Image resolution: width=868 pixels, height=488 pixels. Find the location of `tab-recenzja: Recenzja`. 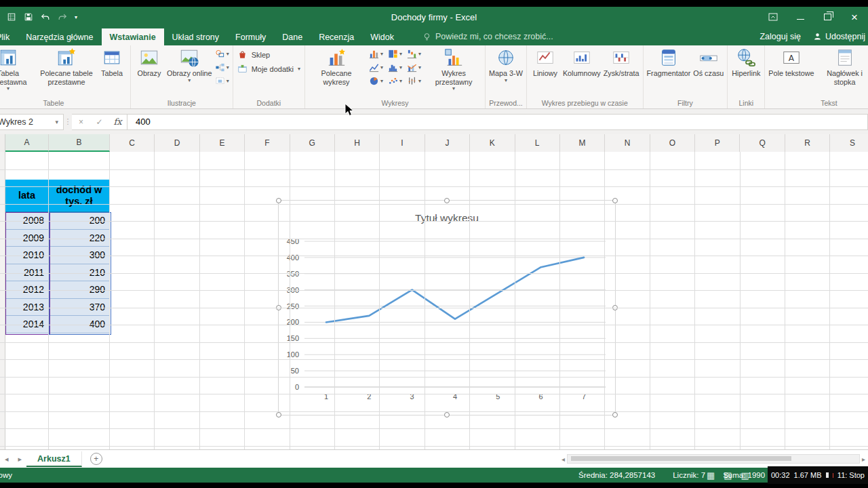

tab-recenzja: Recenzja is located at coordinates (336, 37).